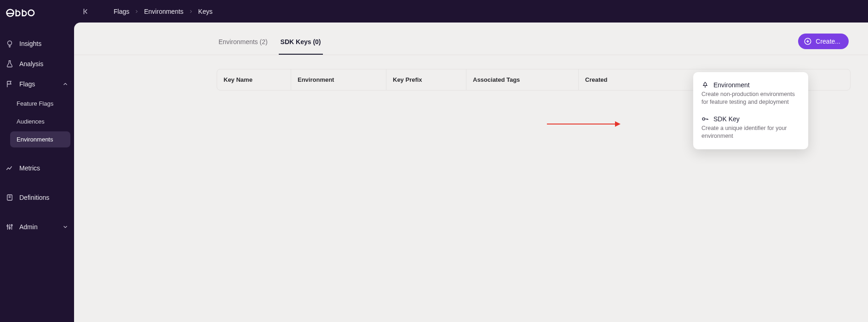  Describe the element at coordinates (164, 11) in the screenshot. I see `breadcrumb-environments: Environments` at that location.